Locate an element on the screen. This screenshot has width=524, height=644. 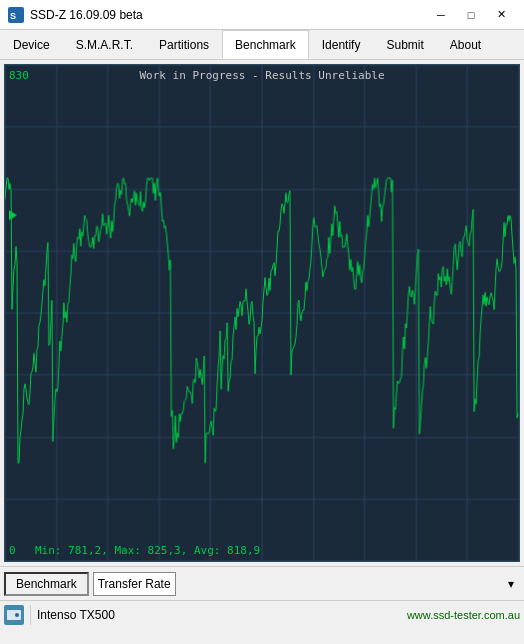
minimize-button: ─ is located at coordinates (441, 15).